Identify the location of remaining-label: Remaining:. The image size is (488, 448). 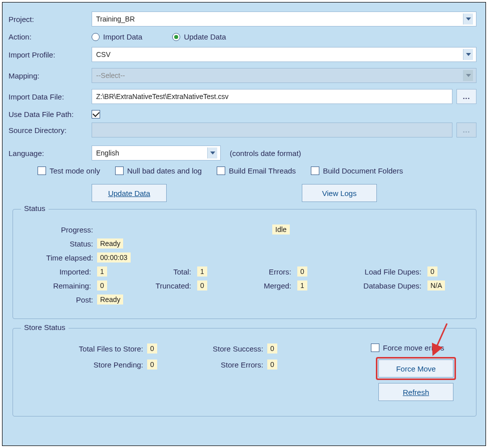
(58, 286).